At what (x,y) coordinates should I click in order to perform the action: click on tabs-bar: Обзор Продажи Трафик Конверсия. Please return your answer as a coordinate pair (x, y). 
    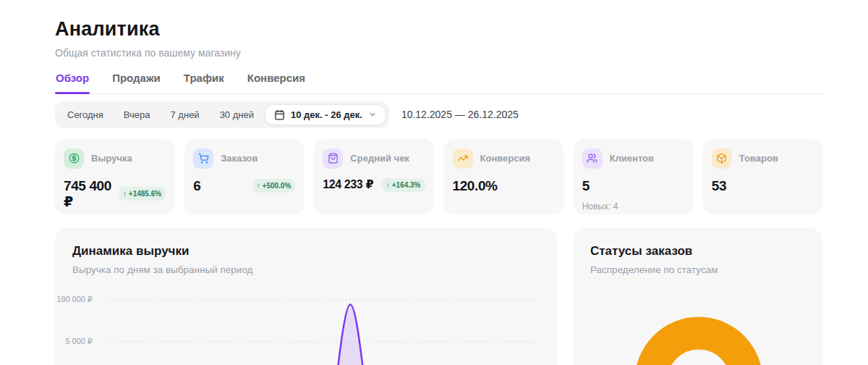
    Looking at the image, I should click on (438, 83).